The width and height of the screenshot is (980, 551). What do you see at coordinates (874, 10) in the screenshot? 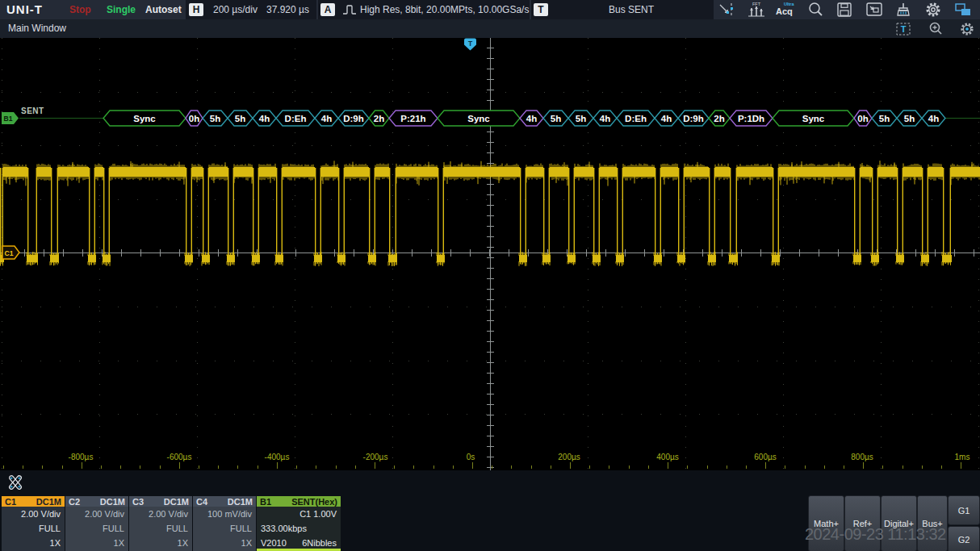
I see `screenshot-icon` at bounding box center [874, 10].